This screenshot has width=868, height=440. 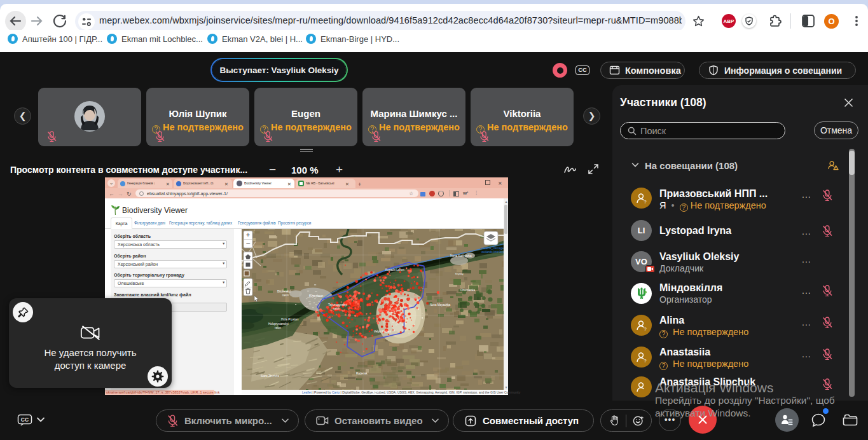 What do you see at coordinates (338, 305) in the screenshot?
I see `svg-text: Tsyurupynskyi` at bounding box center [338, 305].